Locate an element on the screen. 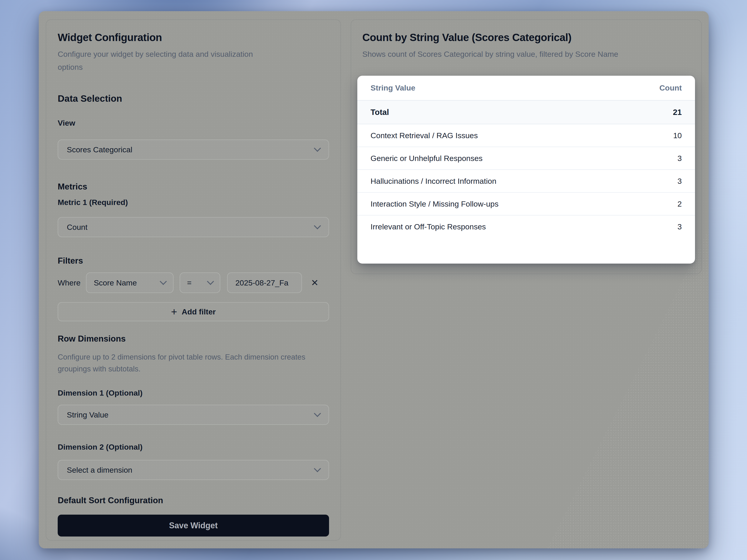 This screenshot has width=747, height=560. add-filter-label: Add filter is located at coordinates (199, 312).